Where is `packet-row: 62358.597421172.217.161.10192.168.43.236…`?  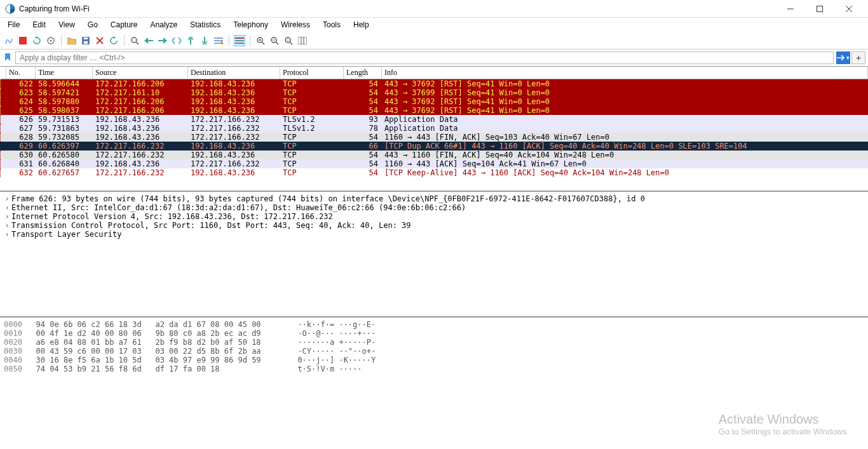
packet-row: 62358.597421172.217.161.10192.168.43.236… is located at coordinates (434, 93).